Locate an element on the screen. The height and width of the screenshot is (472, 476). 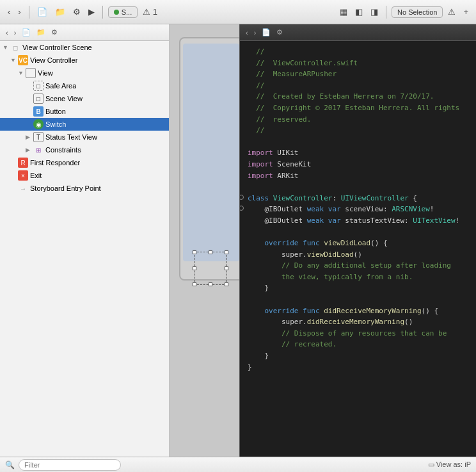
nav-folder-btn: 📁 is located at coordinates (41, 32).